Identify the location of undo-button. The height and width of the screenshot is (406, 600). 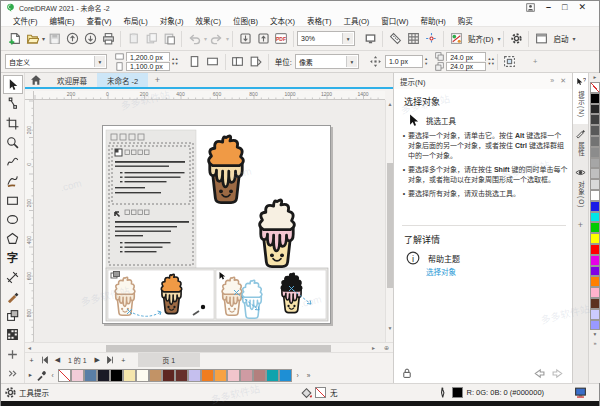
(194, 39).